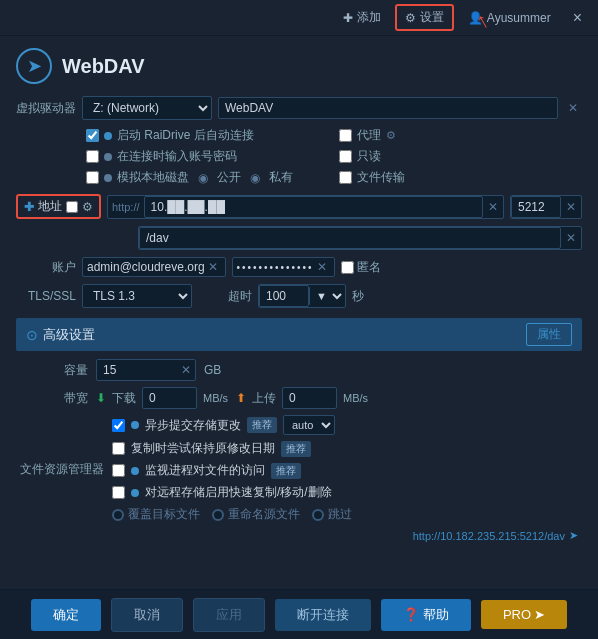 The height and width of the screenshot is (639, 598). What do you see at coordinates (164, 514) in the screenshot?
I see `overwrite-label: 覆盖目标文件` at bounding box center [164, 514].